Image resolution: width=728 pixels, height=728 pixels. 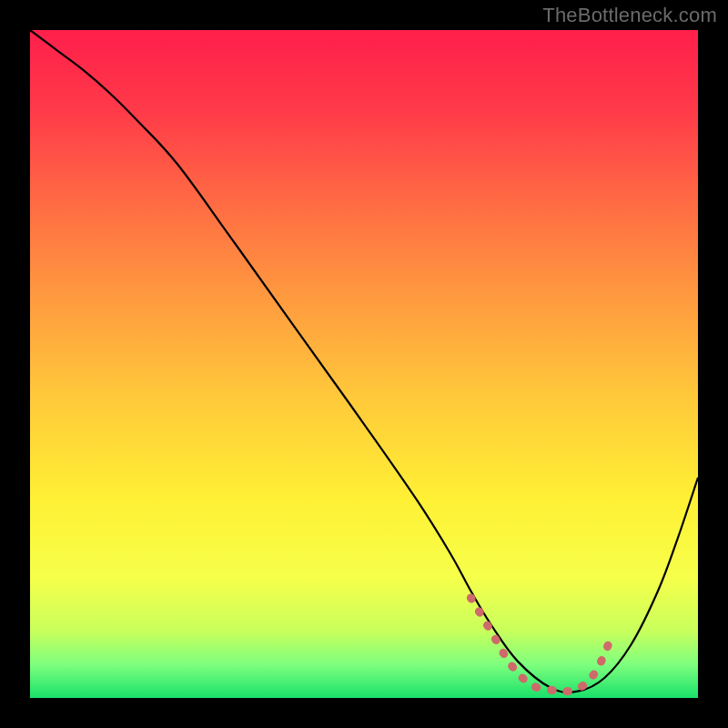 What do you see at coordinates (630, 15) in the screenshot?
I see `watermark-text: TheBottleneck.com` at bounding box center [630, 15].